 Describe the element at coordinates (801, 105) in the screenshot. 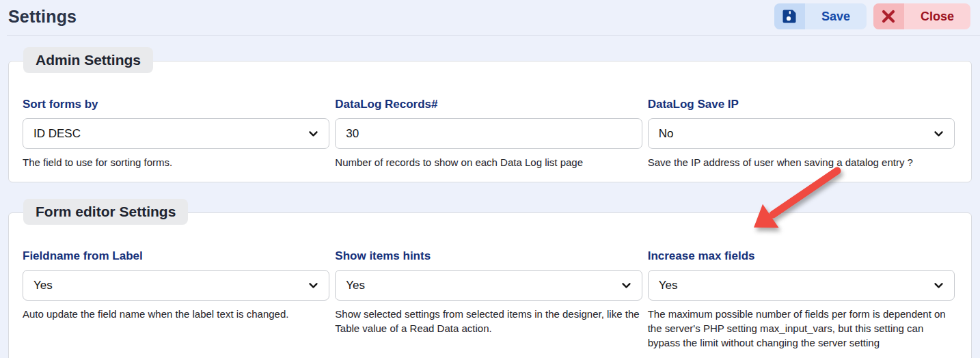

I see `field-label: DataLog Save IP` at that location.